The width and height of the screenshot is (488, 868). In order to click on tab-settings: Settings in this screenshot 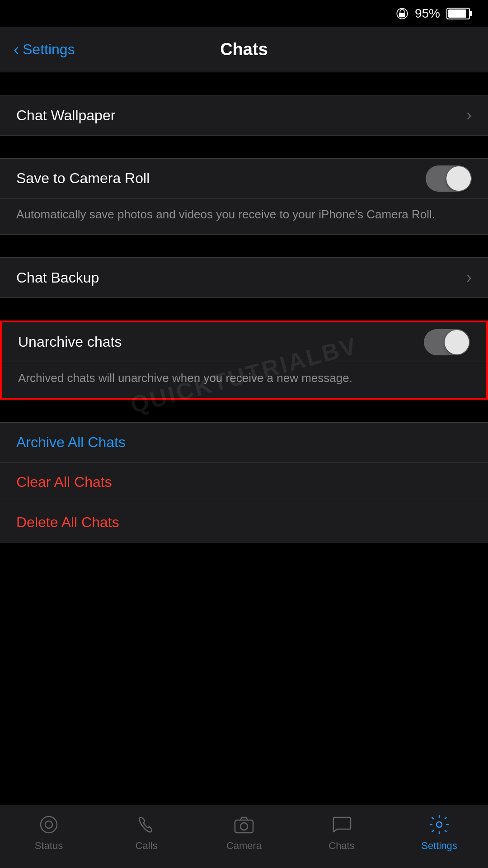, I will do `click(439, 832)`.